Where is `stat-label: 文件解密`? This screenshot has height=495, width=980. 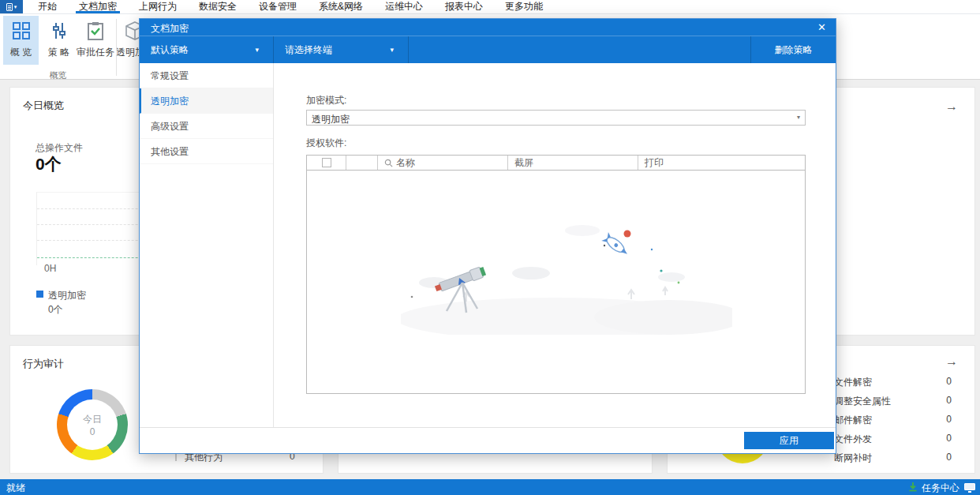
stat-label: 文件解密 is located at coordinates (853, 382).